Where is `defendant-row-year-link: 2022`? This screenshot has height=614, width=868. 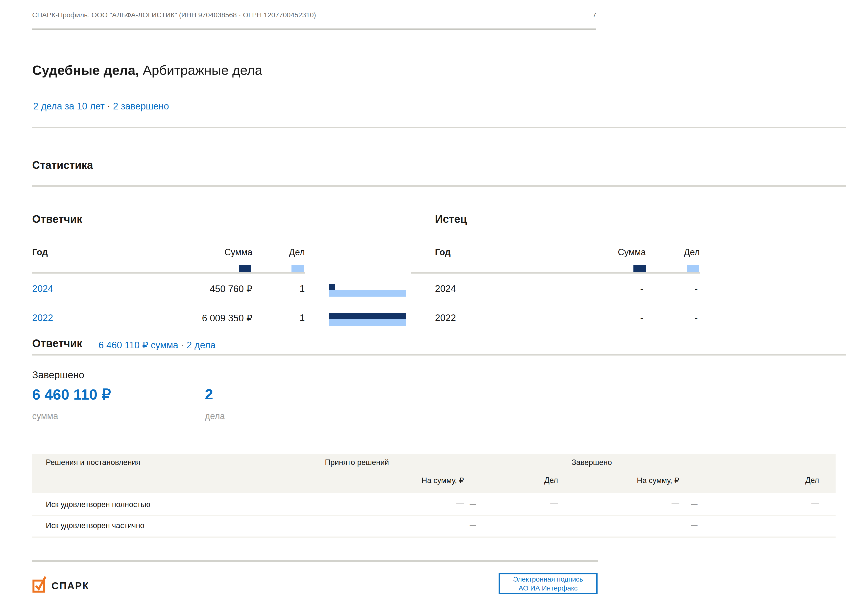
defendant-row-year-link: 2022 is located at coordinates (43, 318).